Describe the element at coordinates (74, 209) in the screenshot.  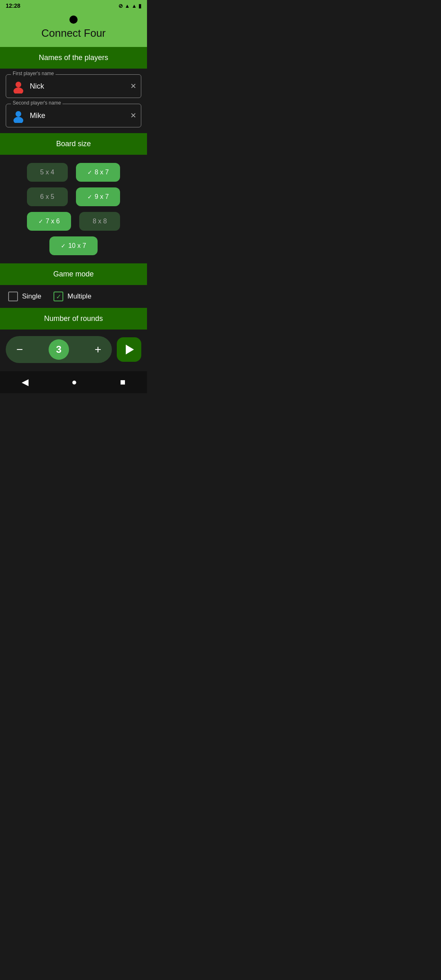
I see `board-buttons-grid: 5 x 4 ✓ 8 x 7 6 x 5 ✓ 9 x 7 ✓ 7 x 6 8 x …` at that location.